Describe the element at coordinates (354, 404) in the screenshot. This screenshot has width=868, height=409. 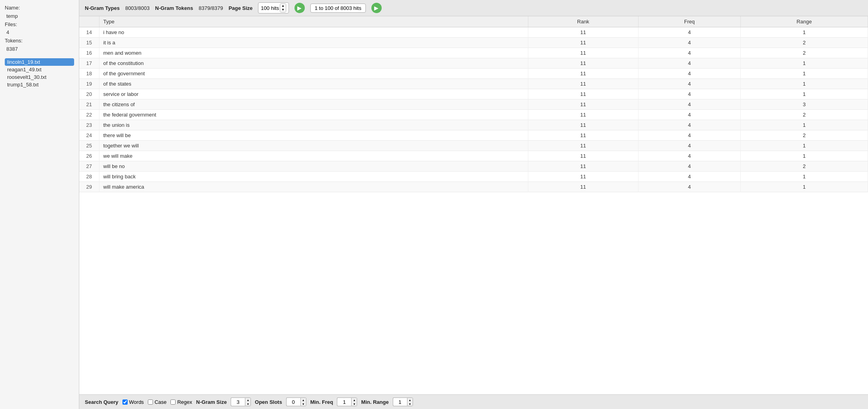
I see `min-freq-down: ▼` at that location.